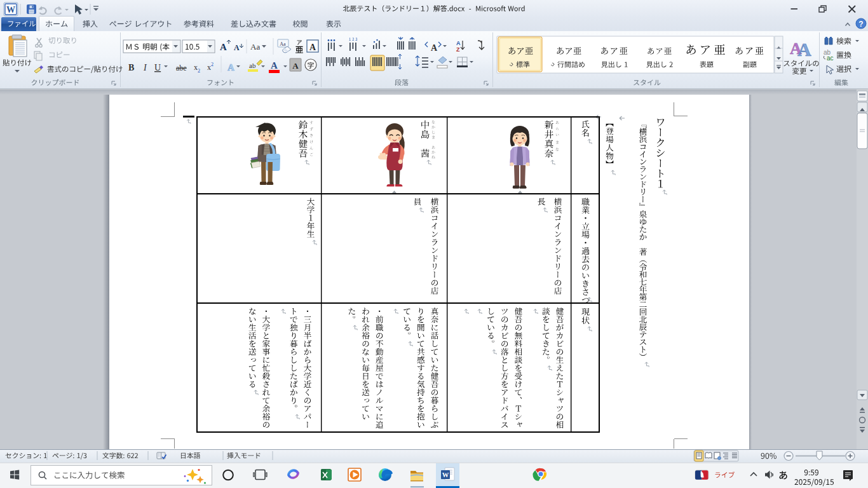 This screenshot has width=868, height=488. I want to click on svg-text: I, so click(145, 67).